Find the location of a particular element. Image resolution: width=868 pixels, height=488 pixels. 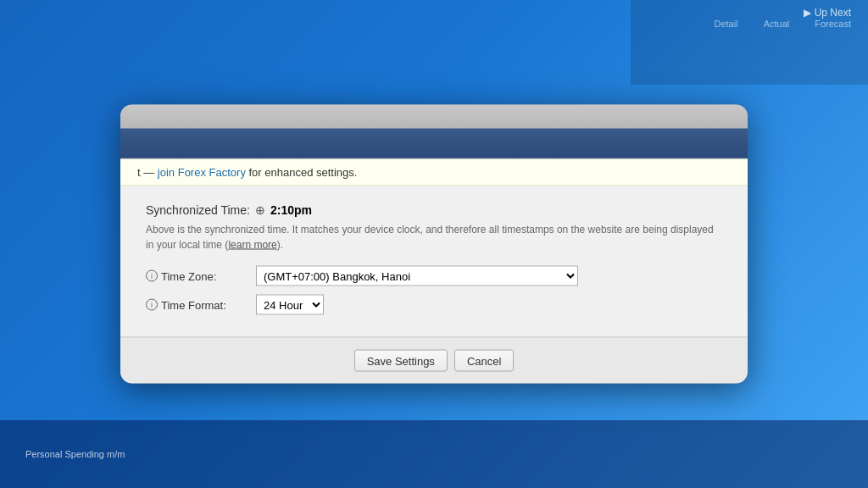

clock-icon: ⊕ is located at coordinates (260, 210).